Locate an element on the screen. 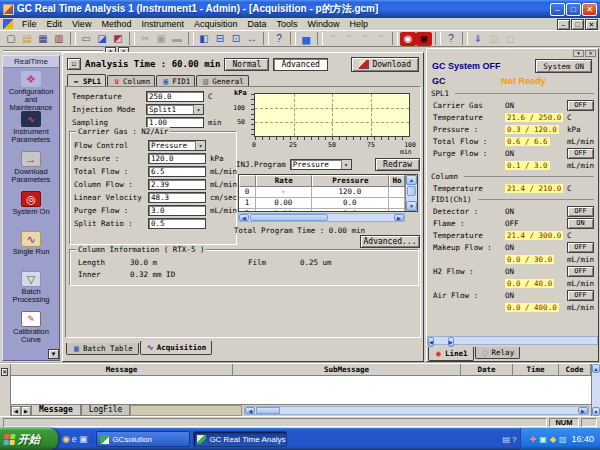 Image resolution: width=600 pixels, height=450 pixels. table-cell: 0.00 is located at coordinates (284, 204).